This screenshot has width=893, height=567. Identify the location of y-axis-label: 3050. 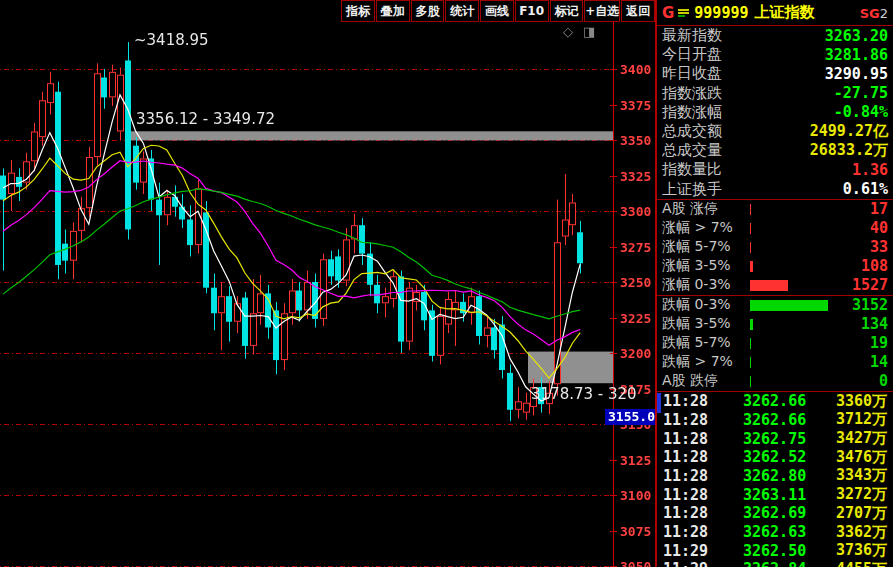
(636, 563).